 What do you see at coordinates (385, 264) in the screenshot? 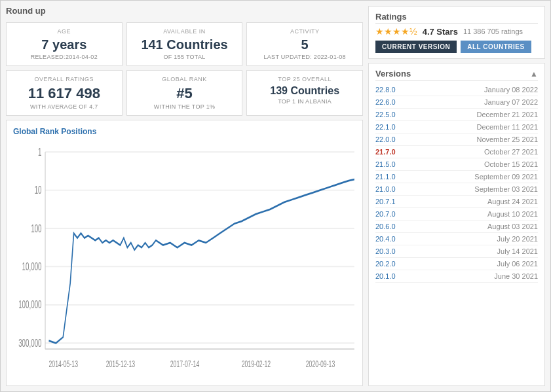
I see `version-number: 20.2.0` at bounding box center [385, 264].